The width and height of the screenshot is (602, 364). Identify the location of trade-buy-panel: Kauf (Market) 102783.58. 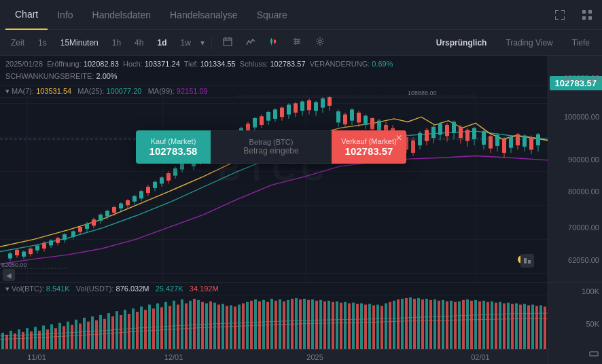
(173, 147).